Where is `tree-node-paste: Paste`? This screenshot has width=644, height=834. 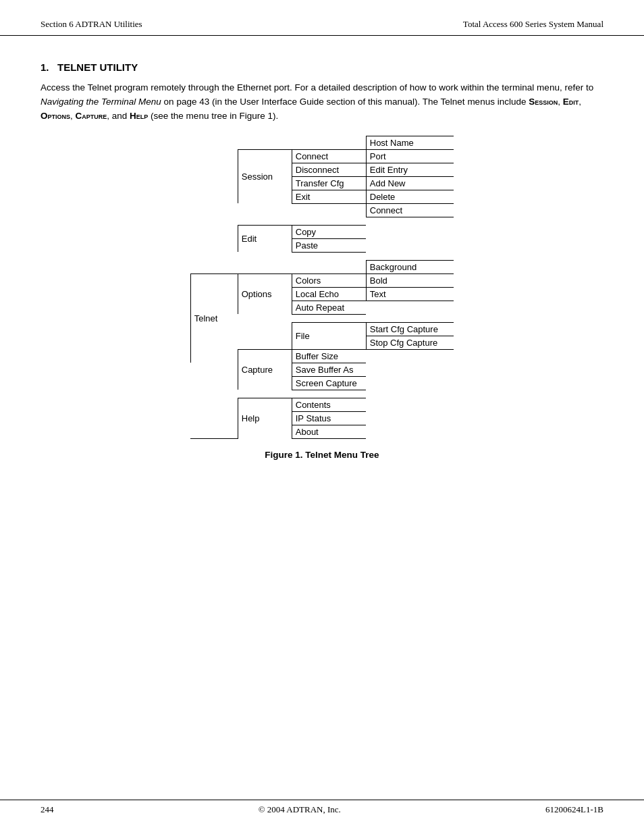 tree-node-paste: Paste is located at coordinates (329, 245).